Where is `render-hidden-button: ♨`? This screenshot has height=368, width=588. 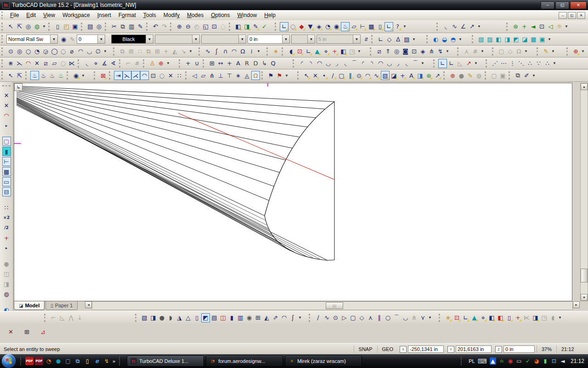
render-hidden-button: ♨ is located at coordinates (43, 75).